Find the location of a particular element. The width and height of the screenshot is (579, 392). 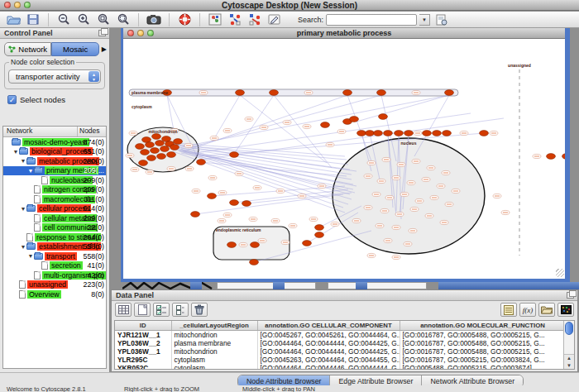

table-cell: mitochondrion is located at coordinates (214, 351).